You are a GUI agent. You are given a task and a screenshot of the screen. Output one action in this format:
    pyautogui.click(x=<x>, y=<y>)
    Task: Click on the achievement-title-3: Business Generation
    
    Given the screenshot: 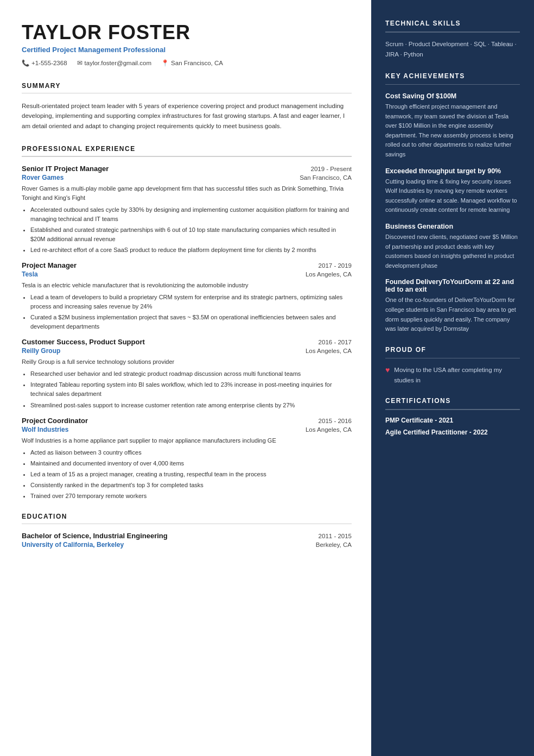 What is the action you would take?
    pyautogui.click(x=453, y=226)
    